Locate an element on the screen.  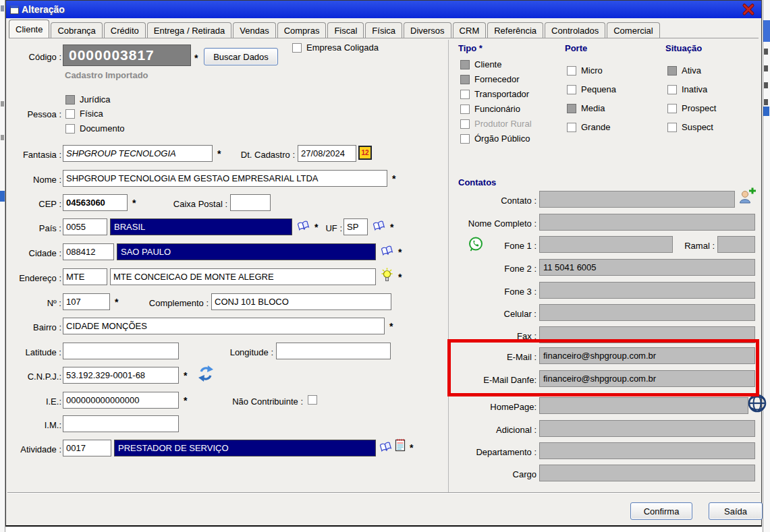
situacao-suspect-box is located at coordinates (672, 127).